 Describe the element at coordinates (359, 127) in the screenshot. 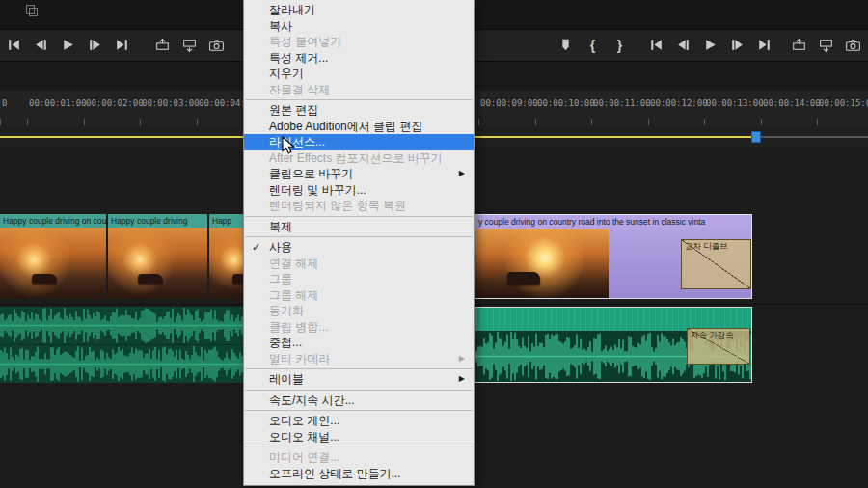

I see `context-menu-item-8: Adobe Audition에서 클립 편집` at that location.